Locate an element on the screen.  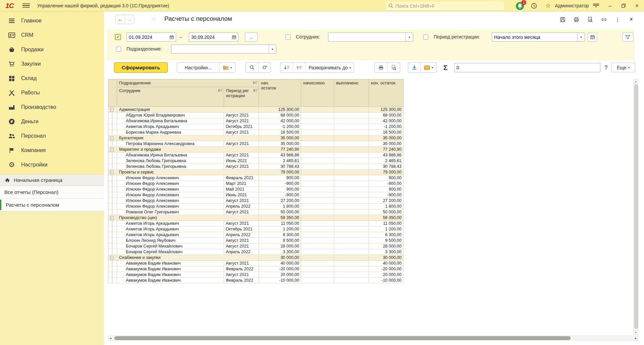
employee-cell: Ахметов Игорь Аркадьевич is located at coordinates (170, 235).